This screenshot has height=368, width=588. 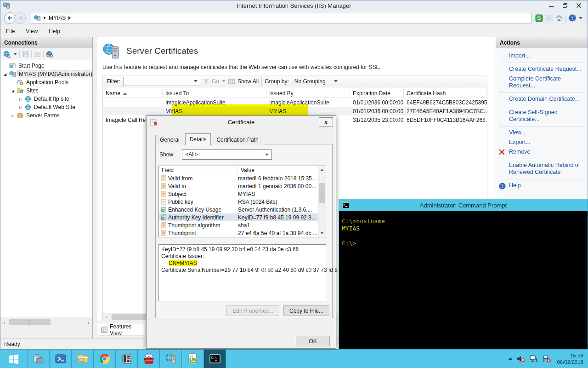 What do you see at coordinates (133, 93) in the screenshot?
I see `column-name: Name` at bounding box center [133, 93].